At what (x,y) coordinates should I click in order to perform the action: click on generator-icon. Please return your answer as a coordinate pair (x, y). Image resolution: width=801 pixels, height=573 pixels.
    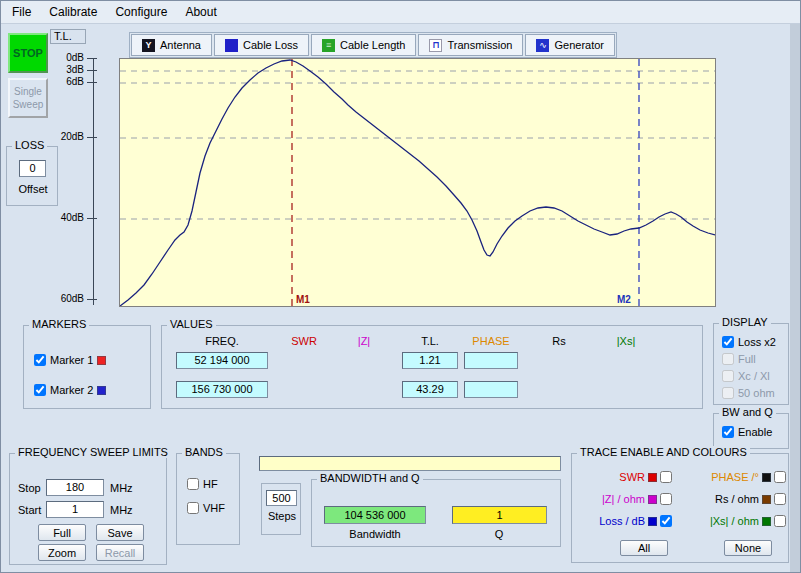
    Looking at the image, I should click on (542, 46).